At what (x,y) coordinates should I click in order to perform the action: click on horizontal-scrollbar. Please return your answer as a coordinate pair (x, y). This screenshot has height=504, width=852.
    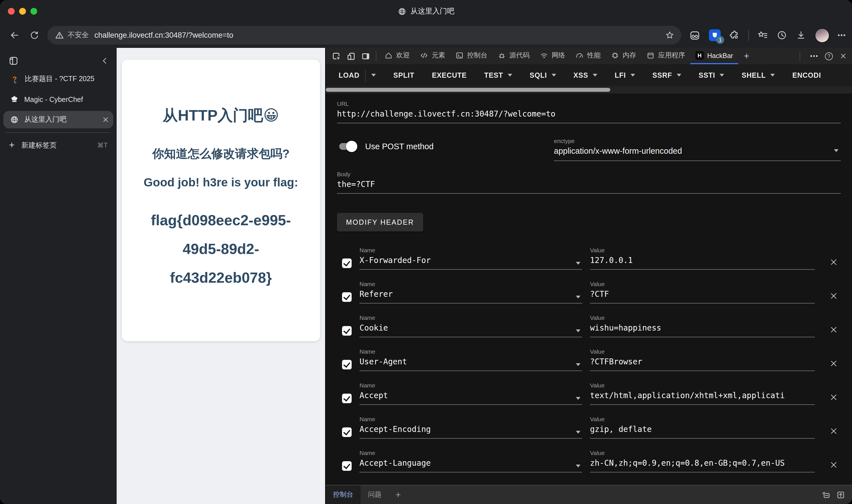
    Looking at the image, I should click on (589, 90).